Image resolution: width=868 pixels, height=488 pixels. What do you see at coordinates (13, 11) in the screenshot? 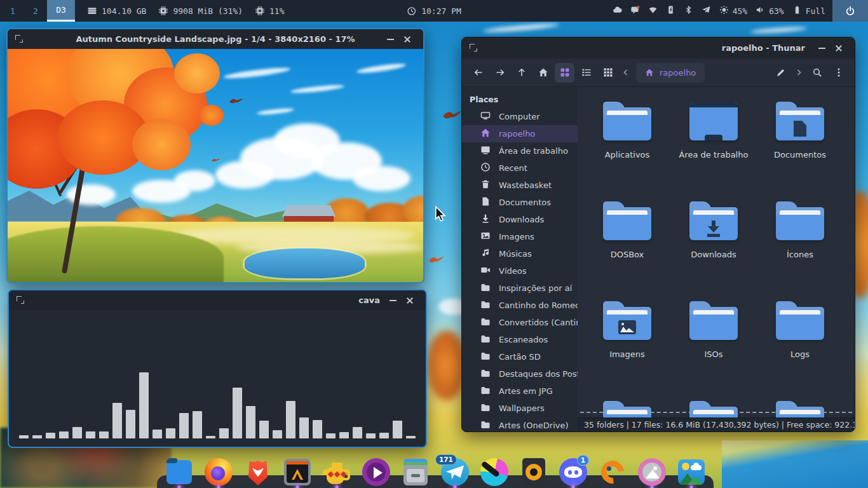
I see `workspace-button-1: 1` at bounding box center [13, 11].